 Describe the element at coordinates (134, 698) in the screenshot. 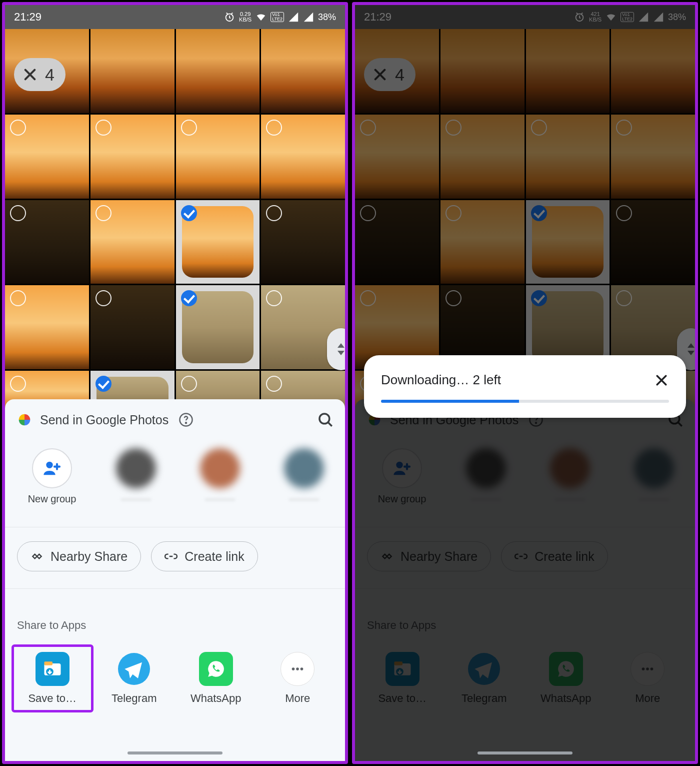

I see `app-label: Telegram` at that location.